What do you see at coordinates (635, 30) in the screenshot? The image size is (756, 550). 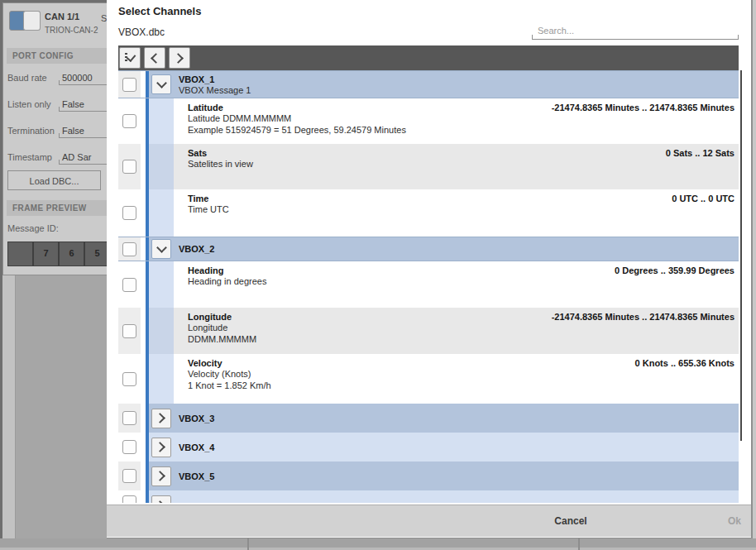 I see `search-input` at bounding box center [635, 30].